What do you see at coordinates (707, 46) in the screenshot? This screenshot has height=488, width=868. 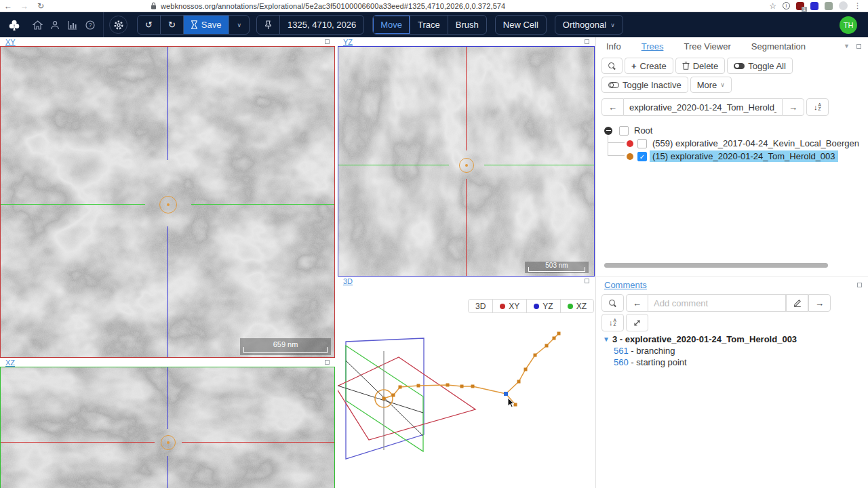 I see `tab-tree-viewer: Tree Viewer` at bounding box center [707, 46].